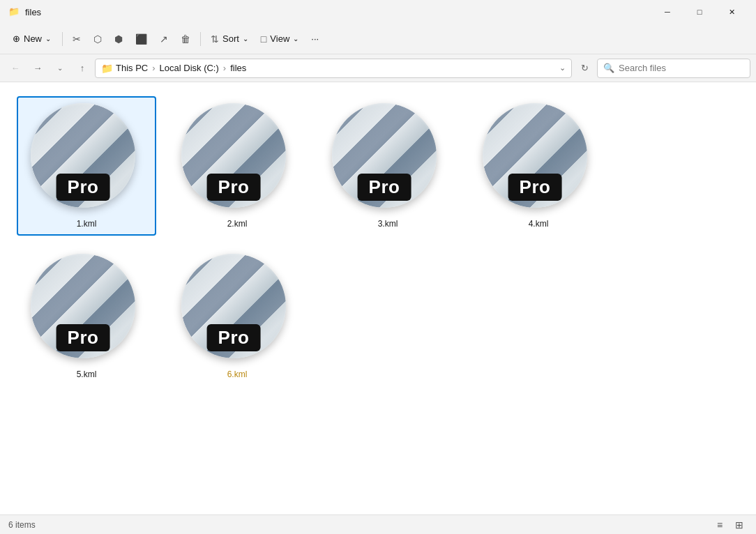 This screenshot has width=756, height=534. I want to click on minimize-button: ─, so click(667, 12).